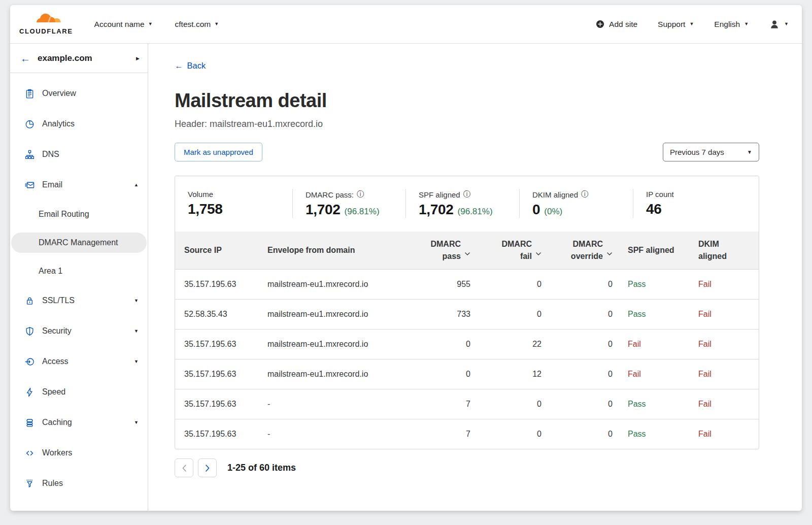 Image resolution: width=812 pixels, height=525 pixels. What do you see at coordinates (79, 185) in the screenshot?
I see `sidebar-item-email: Email ▲` at bounding box center [79, 185].